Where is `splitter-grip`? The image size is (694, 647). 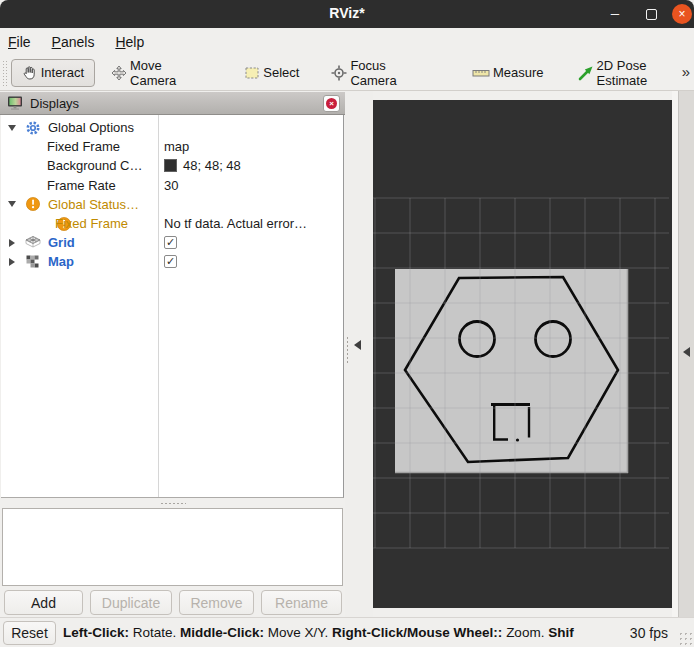
splitter-grip is located at coordinates (348, 350).